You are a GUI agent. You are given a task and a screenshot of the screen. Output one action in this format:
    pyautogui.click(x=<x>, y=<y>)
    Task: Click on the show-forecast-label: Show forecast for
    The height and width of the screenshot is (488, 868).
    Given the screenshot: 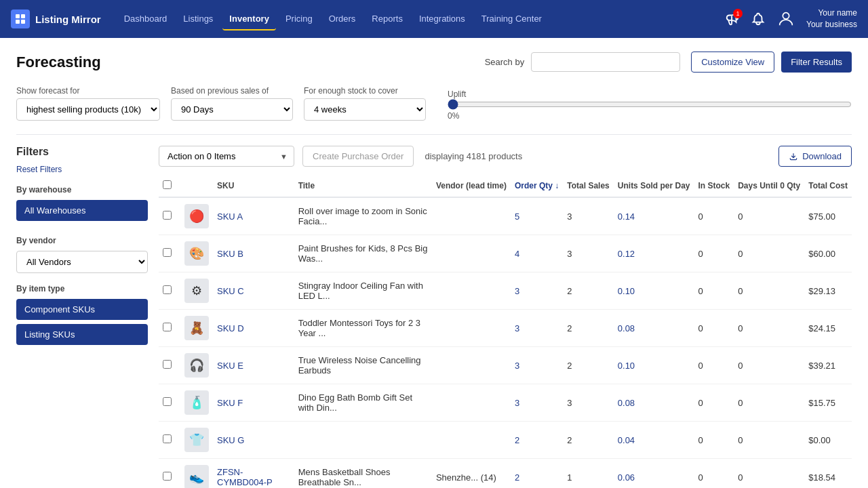 What is the action you would take?
    pyautogui.click(x=88, y=91)
    